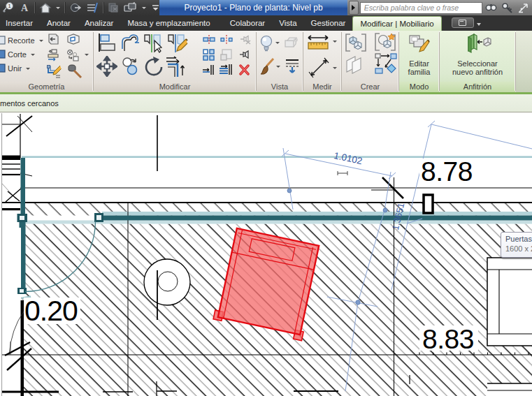  I want to click on switch-windows-caret-icon, so click(144, 8).